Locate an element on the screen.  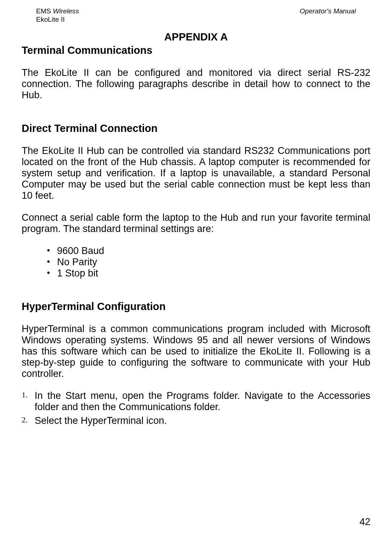
step-text-1: In the Start menu, open the Programs fol… is located at coordinates (202, 401).